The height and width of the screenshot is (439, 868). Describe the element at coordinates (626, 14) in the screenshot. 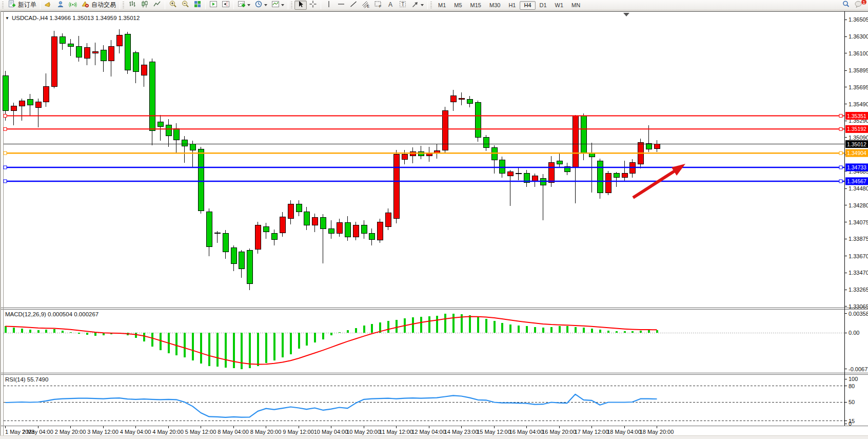

I see `chart-shift-marker` at that location.